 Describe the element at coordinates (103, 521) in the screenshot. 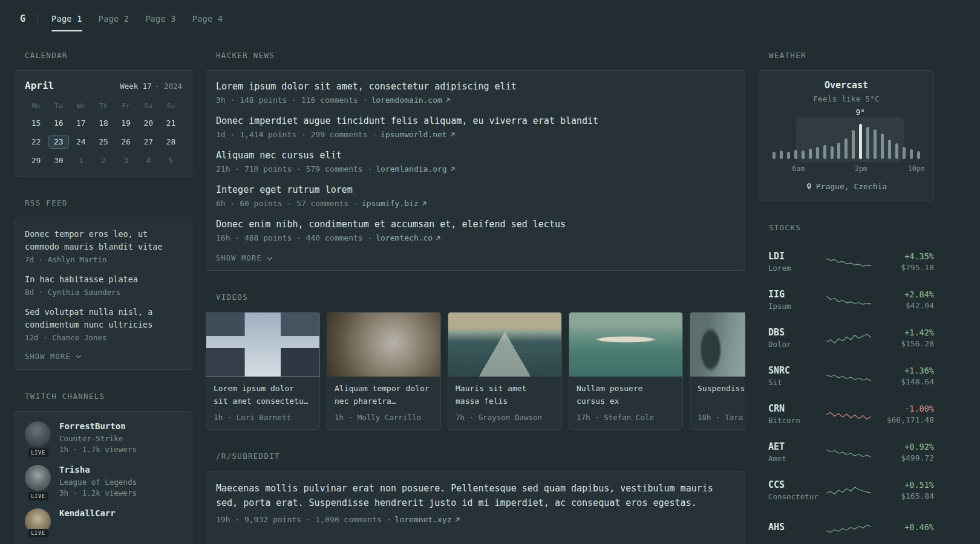

I see `twitch-channel-row: LIVE KendallCarr` at that location.